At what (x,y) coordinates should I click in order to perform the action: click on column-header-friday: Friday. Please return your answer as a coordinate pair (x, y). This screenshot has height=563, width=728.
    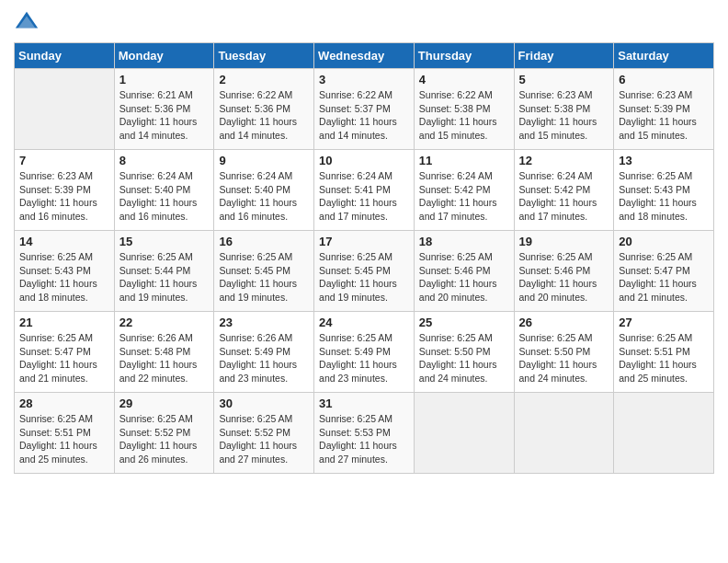
    Looking at the image, I should click on (564, 56).